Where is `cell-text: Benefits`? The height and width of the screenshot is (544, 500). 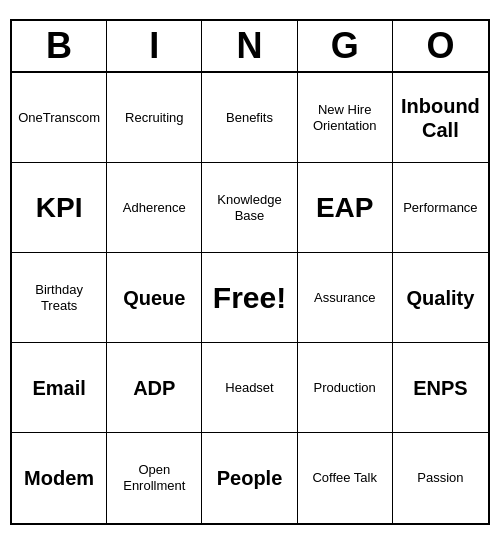
cell-text: Benefits is located at coordinates (250, 118).